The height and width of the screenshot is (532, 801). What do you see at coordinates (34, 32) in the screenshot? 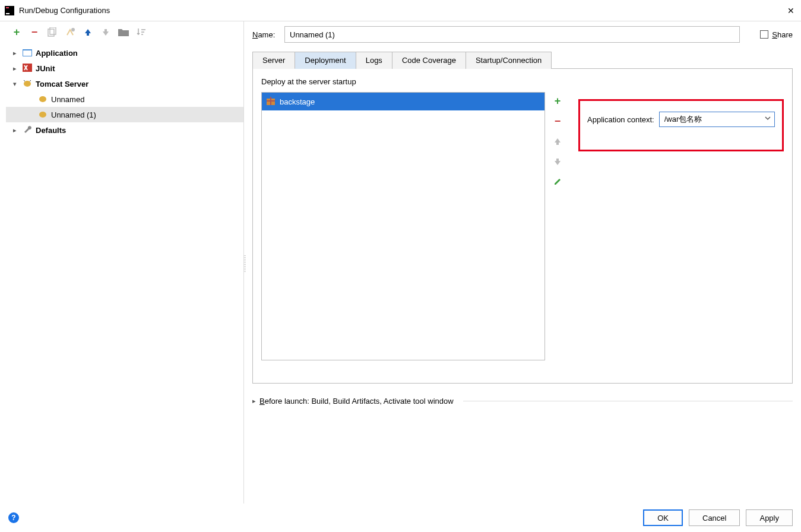
I see `remove-config-button: −` at bounding box center [34, 32].